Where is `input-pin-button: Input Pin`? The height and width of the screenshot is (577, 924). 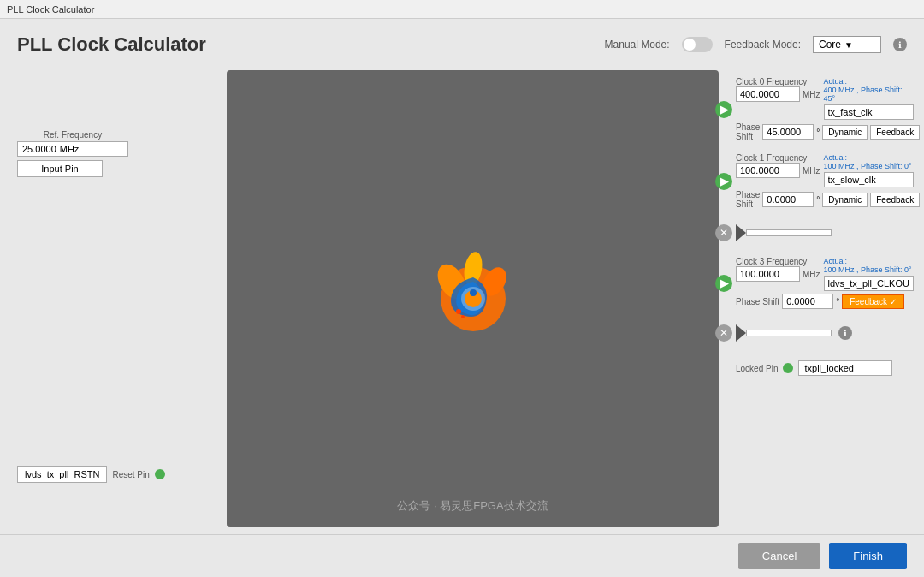 input-pin-button: Input Pin is located at coordinates (60, 169).